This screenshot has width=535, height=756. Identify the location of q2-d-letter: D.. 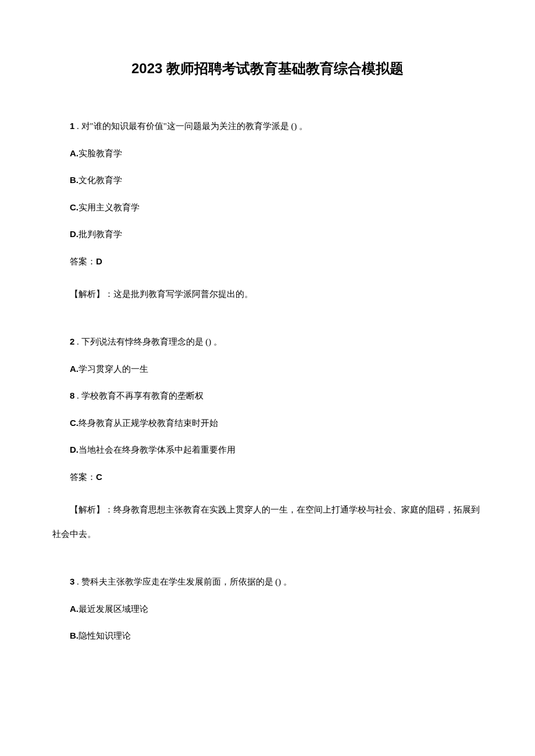
(74, 450).